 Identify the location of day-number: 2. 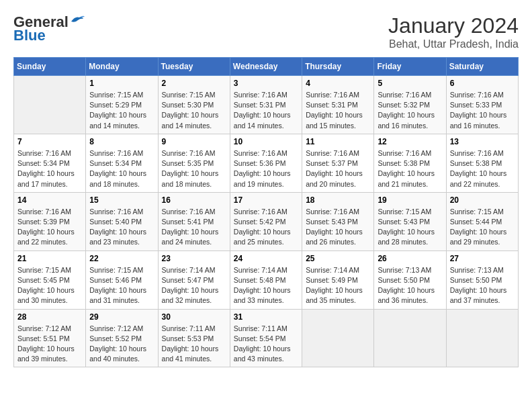
(194, 83).